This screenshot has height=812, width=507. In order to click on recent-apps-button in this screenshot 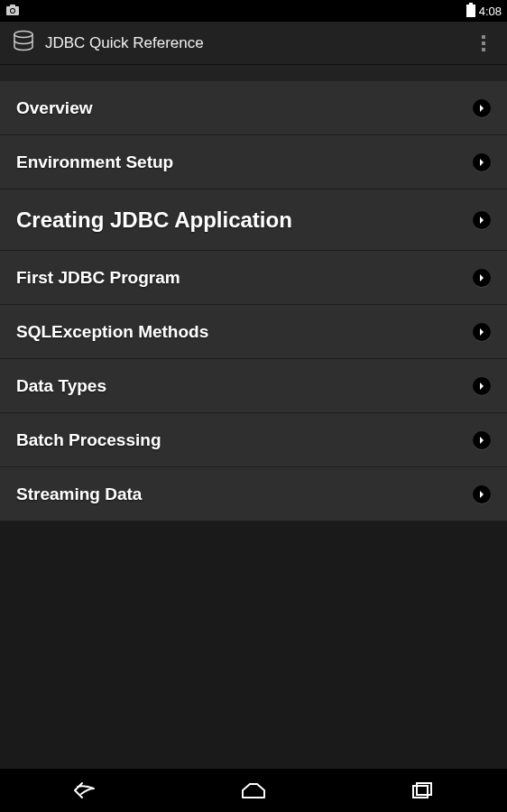, I will do `click(422, 790)`.